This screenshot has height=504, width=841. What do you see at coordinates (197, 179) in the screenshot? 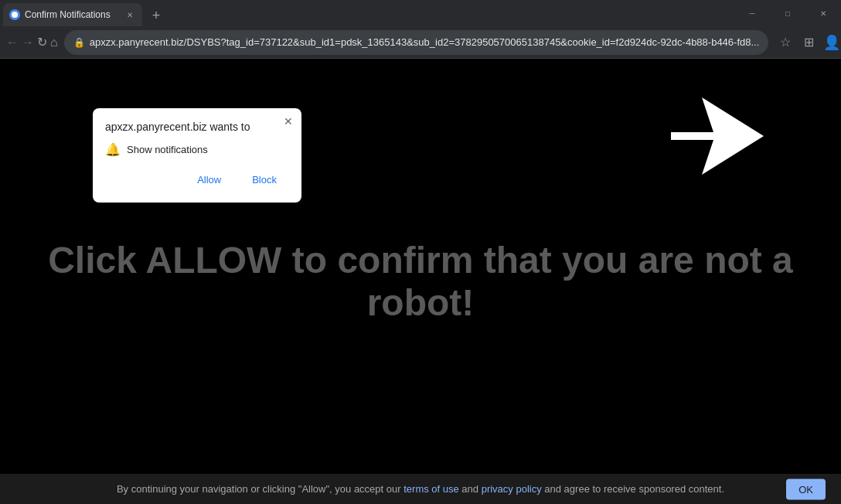
I see `popup-buttons: Allow Block` at bounding box center [197, 179].